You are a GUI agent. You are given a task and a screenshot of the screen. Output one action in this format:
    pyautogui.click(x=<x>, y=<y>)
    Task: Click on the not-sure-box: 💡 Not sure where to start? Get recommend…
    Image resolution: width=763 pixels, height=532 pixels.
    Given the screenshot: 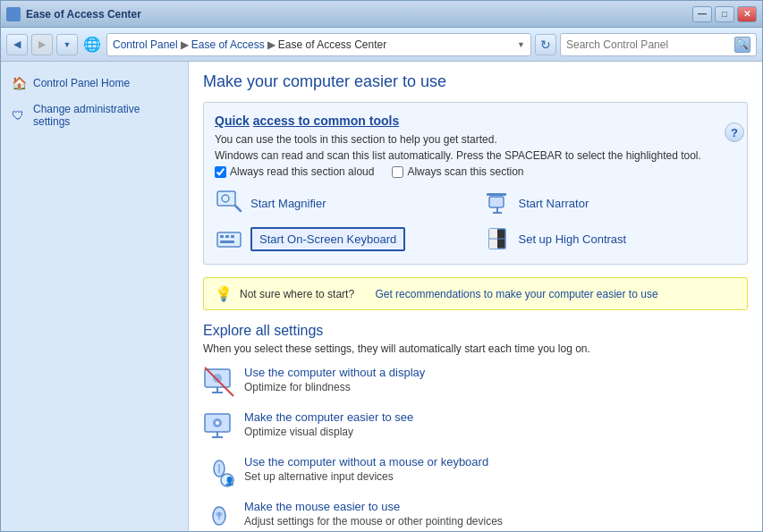 What is the action you would take?
    pyautogui.click(x=476, y=293)
    